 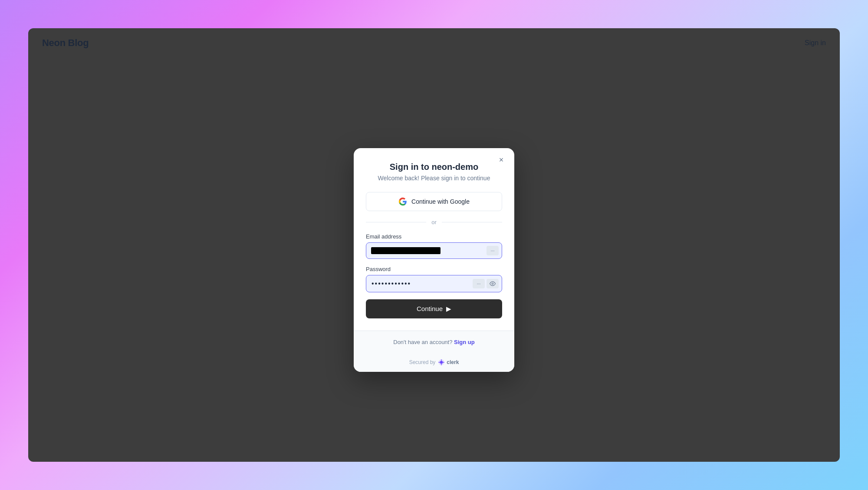 What do you see at coordinates (493, 284) in the screenshot?
I see `eye-icon` at bounding box center [493, 284].